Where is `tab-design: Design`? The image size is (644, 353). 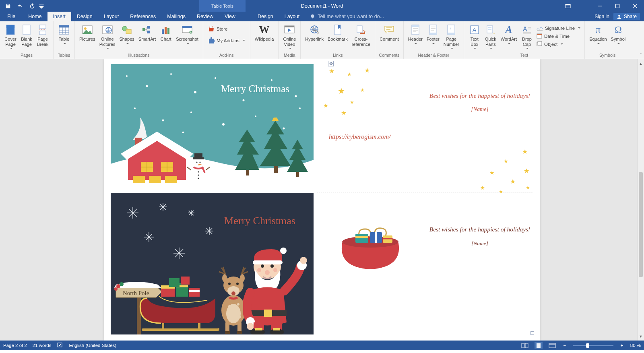
tab-design: Design is located at coordinates (85, 17).